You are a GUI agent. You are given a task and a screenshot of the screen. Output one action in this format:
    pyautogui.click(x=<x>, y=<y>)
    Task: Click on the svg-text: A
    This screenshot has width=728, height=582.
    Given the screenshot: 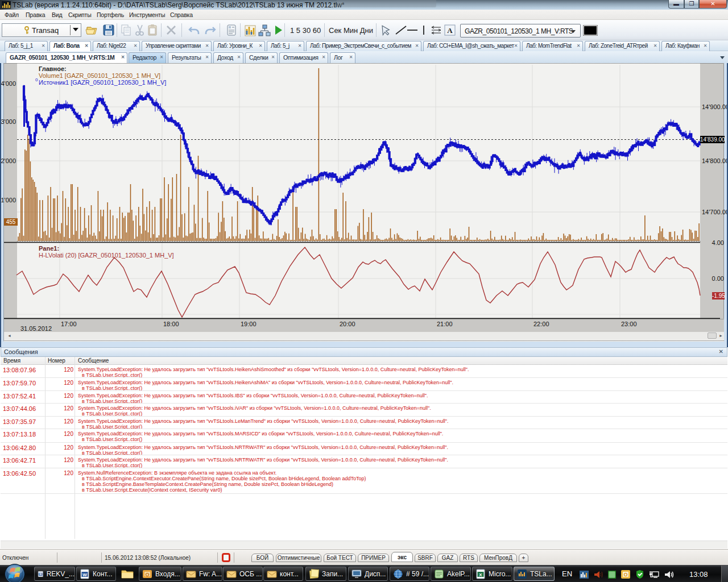 What is the action you would take?
    pyautogui.click(x=450, y=31)
    